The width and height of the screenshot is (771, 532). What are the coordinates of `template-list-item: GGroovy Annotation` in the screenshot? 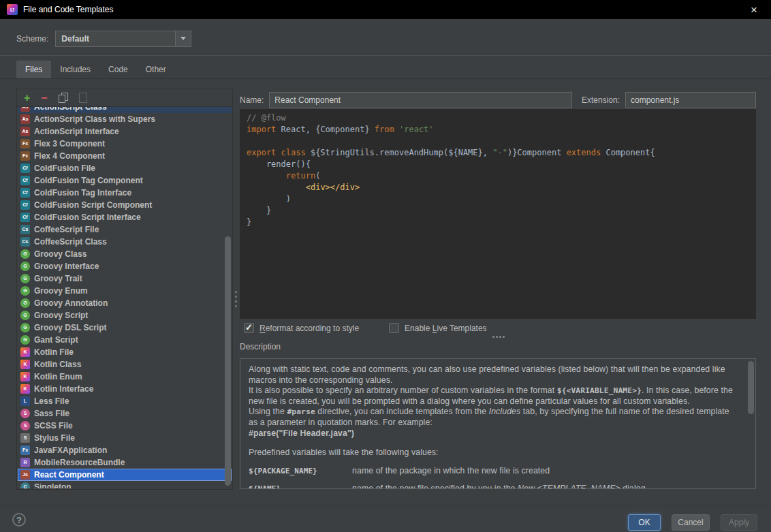 It's located at (125, 303).